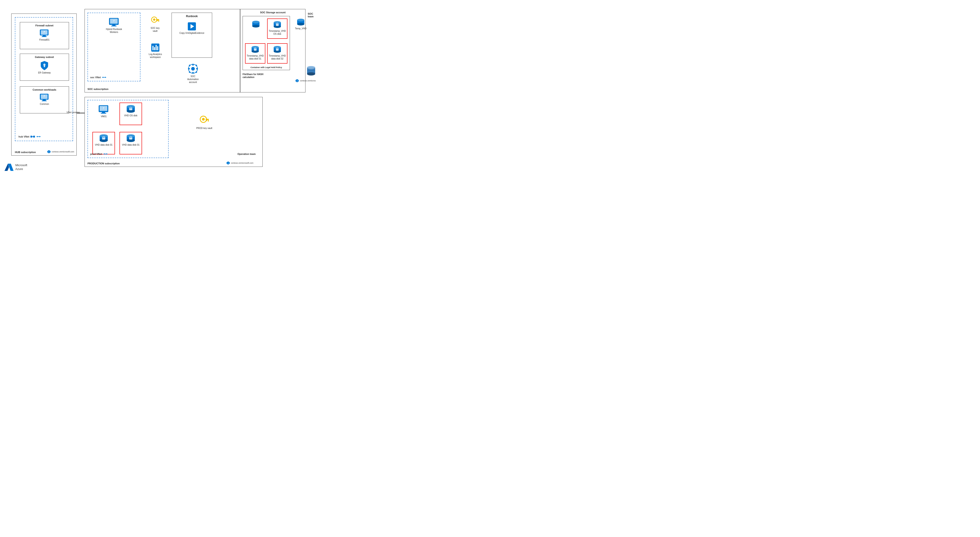  I want to click on vhd-data01-box: VHD data disk 01, so click(103, 143).